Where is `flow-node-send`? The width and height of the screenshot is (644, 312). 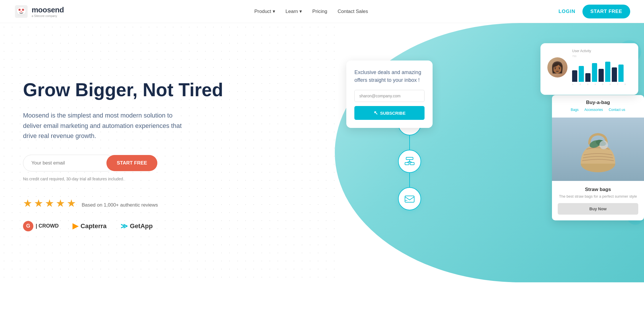
flow-node-send is located at coordinates (410, 199).